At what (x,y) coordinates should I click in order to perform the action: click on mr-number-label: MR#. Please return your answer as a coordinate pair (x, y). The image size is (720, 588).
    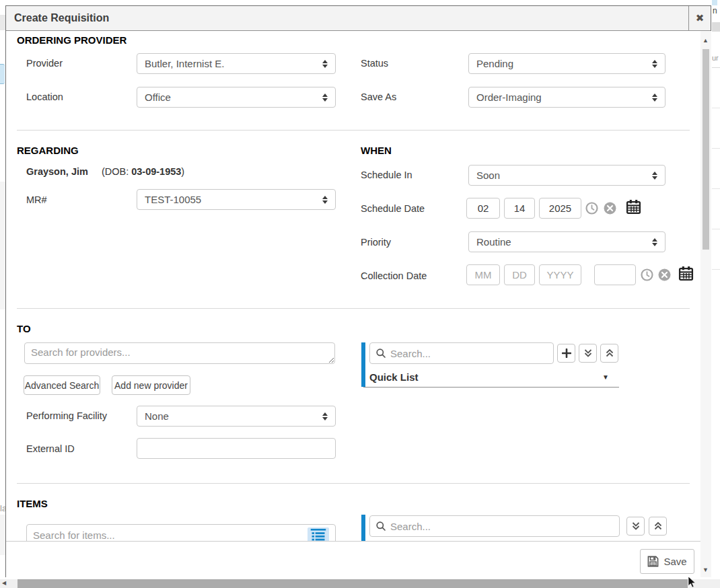
    Looking at the image, I should click on (36, 200).